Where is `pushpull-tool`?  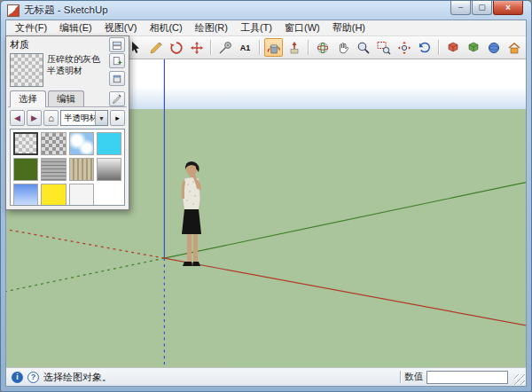 pushpull-tool is located at coordinates (294, 48).